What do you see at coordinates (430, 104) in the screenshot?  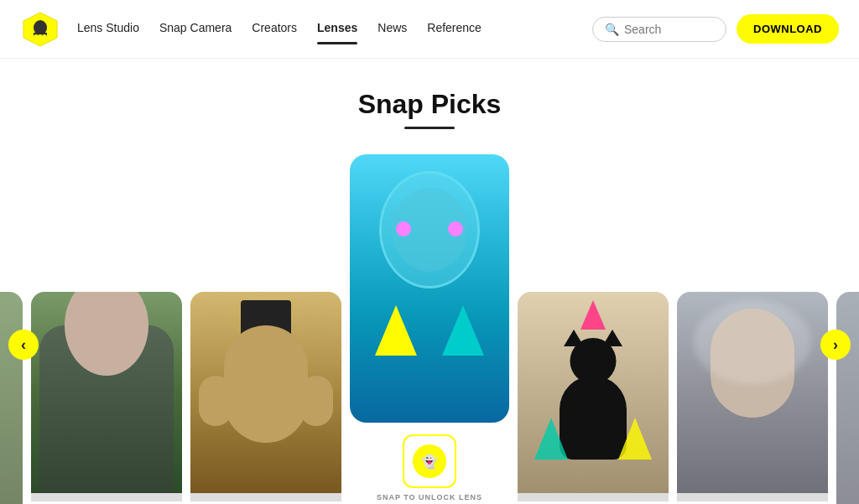 I see `section-title: Snap Picks` at bounding box center [430, 104].